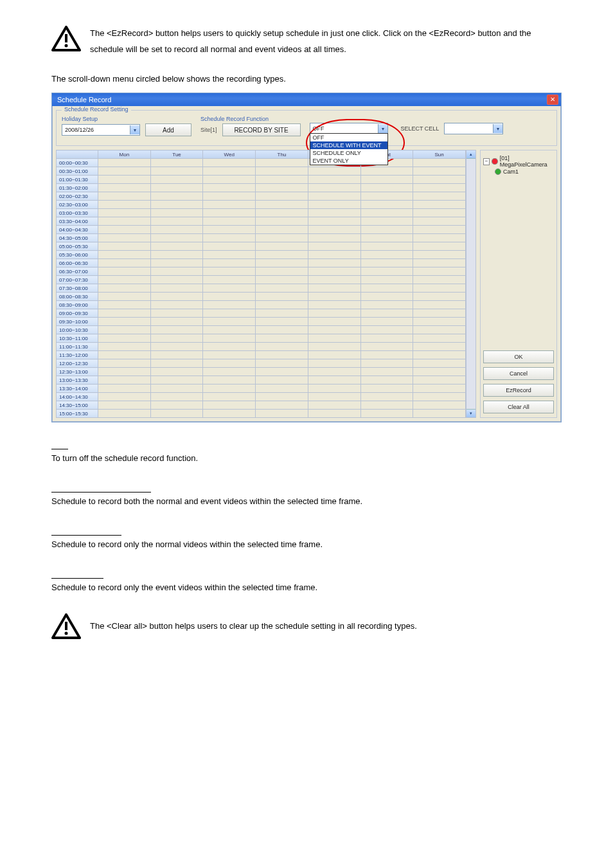 The height and width of the screenshot is (868, 613). Describe the element at coordinates (77, 364) in the screenshot. I see `grid-time-label: 12:00~12:30` at that location.